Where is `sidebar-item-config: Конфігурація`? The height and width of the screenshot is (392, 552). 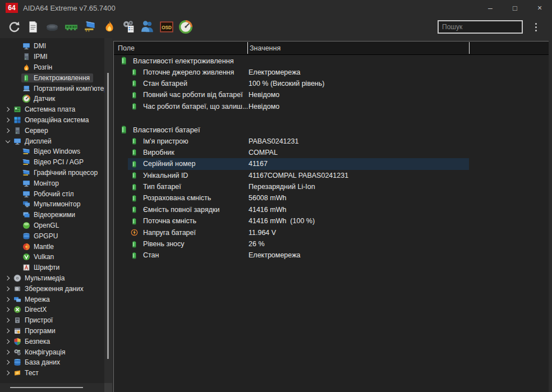
sidebar-item-config: Конфігурація is located at coordinates (52, 352).